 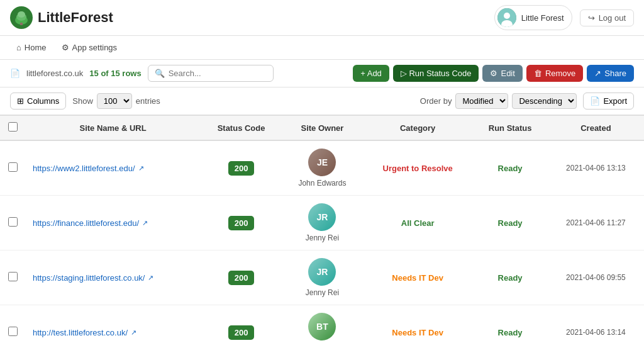 I want to click on site-url-link: https://staging.littleforest.co.uk/ ↗, so click(x=113, y=278).